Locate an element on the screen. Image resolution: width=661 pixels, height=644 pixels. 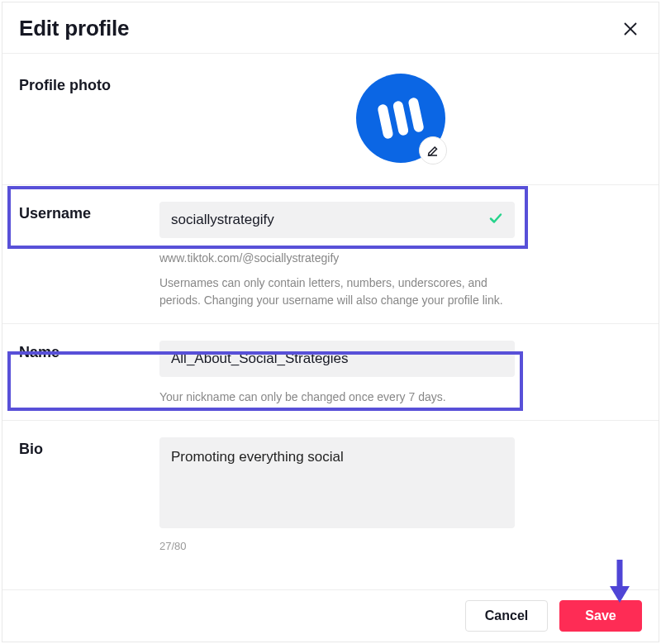
profile-photo-label: Profile photo is located at coordinates (89, 118).